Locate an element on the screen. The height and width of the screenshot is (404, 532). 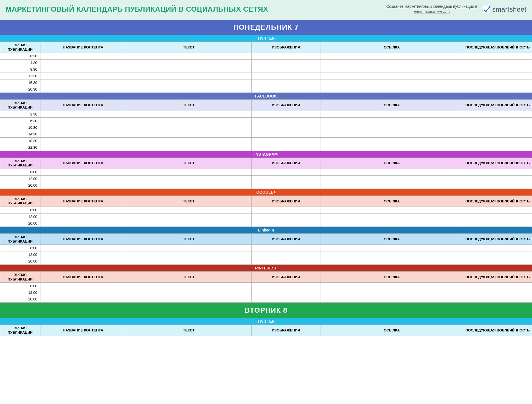
time-cell: 16:30 is located at coordinates (20, 83).